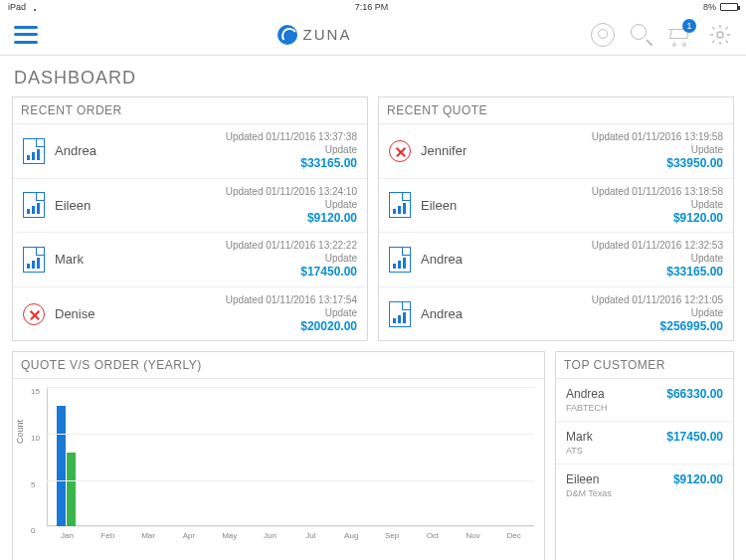 The image size is (746, 560). What do you see at coordinates (72, 489) in the screenshot?
I see `bar-order` at bounding box center [72, 489].